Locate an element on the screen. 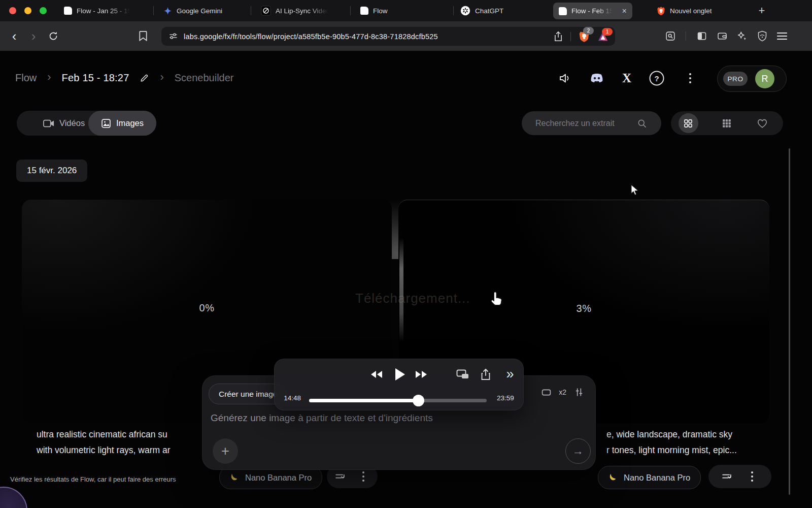 This screenshot has width=812, height=508. tab-flow: Flow is located at coordinates (383, 11).